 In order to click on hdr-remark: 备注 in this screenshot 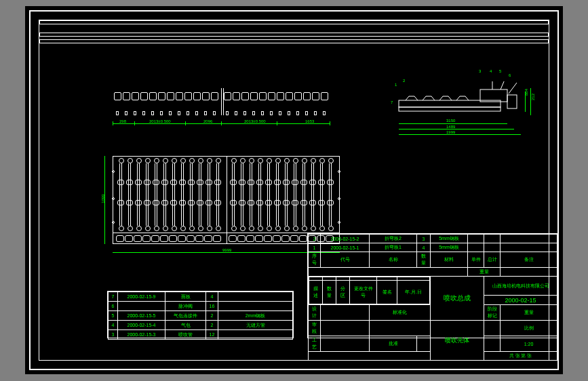, I will do `click(529, 260)`.